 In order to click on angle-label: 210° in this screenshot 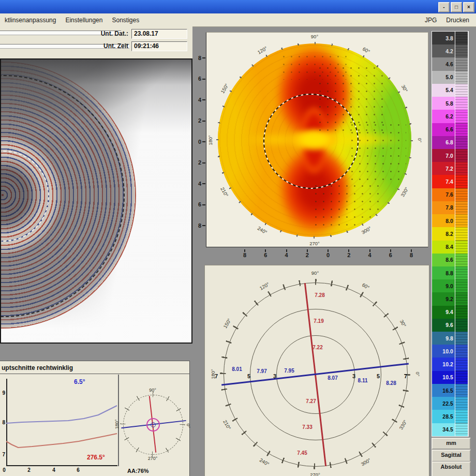, I will do `click(227, 425)`.